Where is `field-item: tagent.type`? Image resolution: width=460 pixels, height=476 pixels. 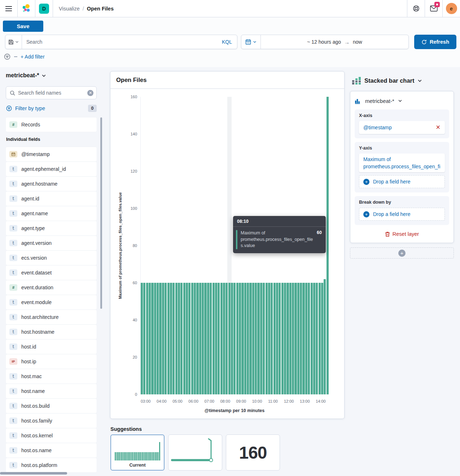 field-item: tagent.type is located at coordinates (51, 228).